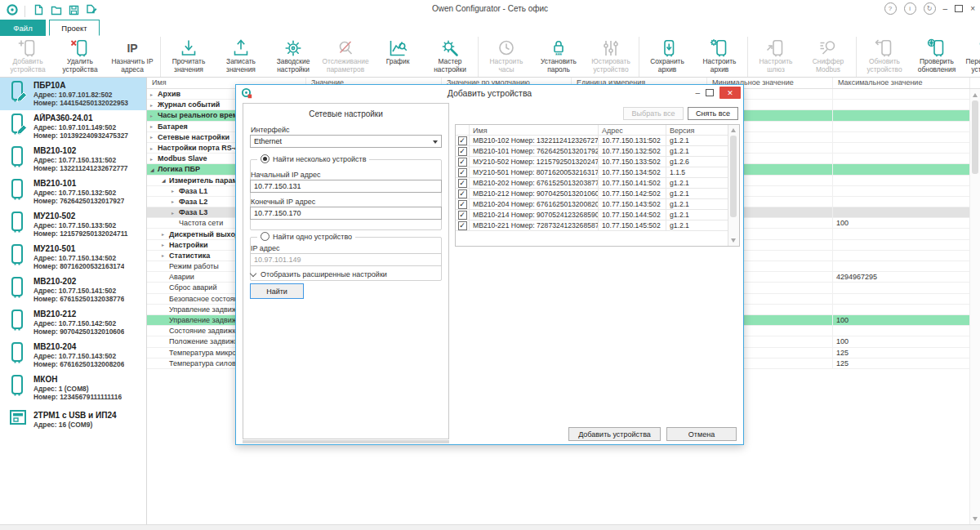 This screenshot has width=980, height=530. I want to click on dialog-column-header-2: Версия, so click(697, 130).